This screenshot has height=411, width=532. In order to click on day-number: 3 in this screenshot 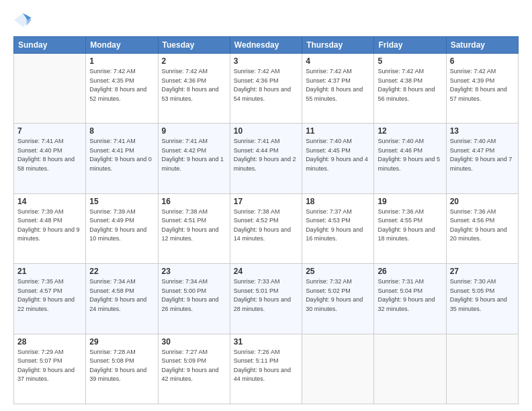, I will do `click(266, 61)`.